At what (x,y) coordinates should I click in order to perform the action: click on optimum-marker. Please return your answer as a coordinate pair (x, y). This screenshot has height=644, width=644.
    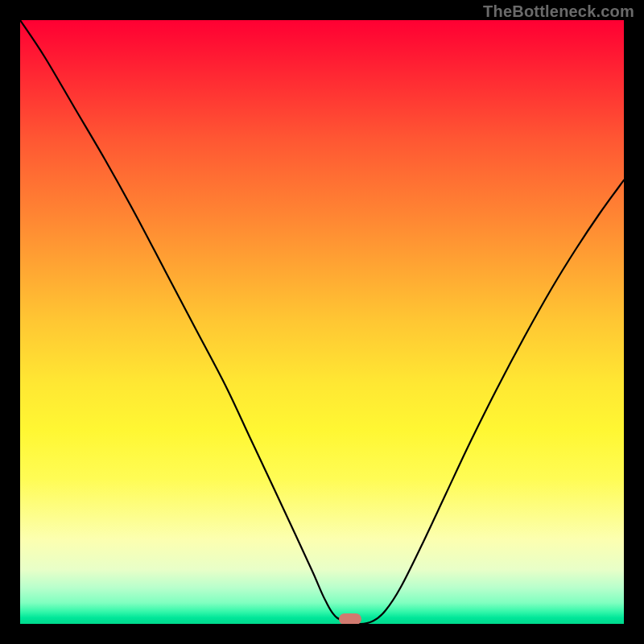
    Looking at the image, I should click on (350, 618).